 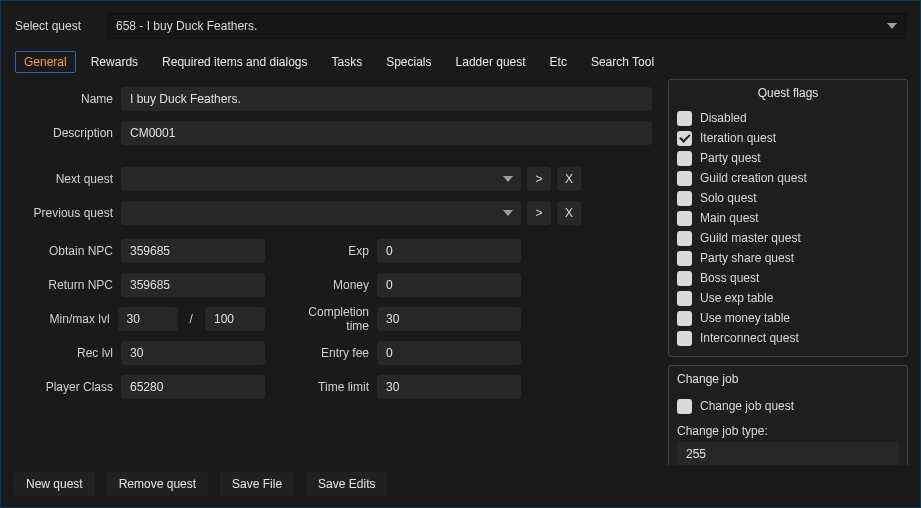 I want to click on next-quest-select, so click(x=321, y=179).